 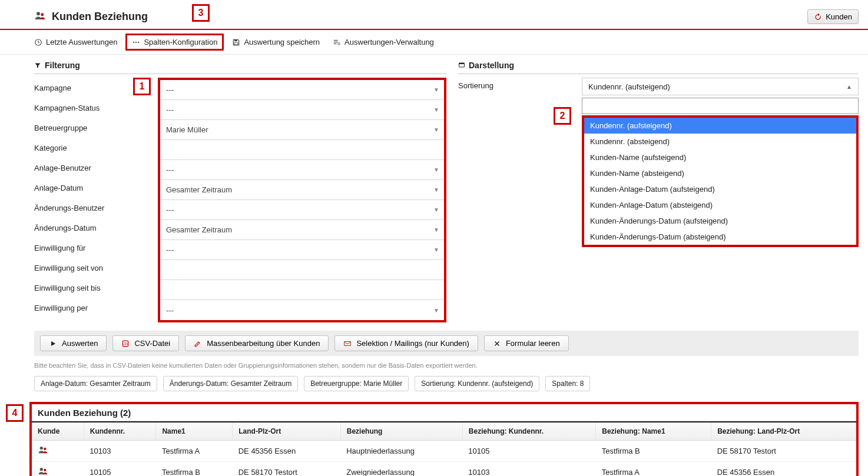 What do you see at coordinates (658, 67) in the screenshot?
I see `display-section-header: Darstellung` at bounding box center [658, 67].